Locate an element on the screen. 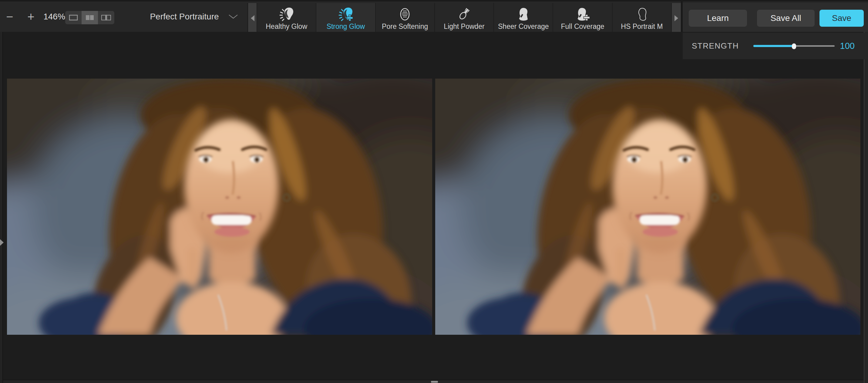 Image resolution: width=868 pixels, height=383 pixels. minus-icon: − is located at coordinates (9, 17).